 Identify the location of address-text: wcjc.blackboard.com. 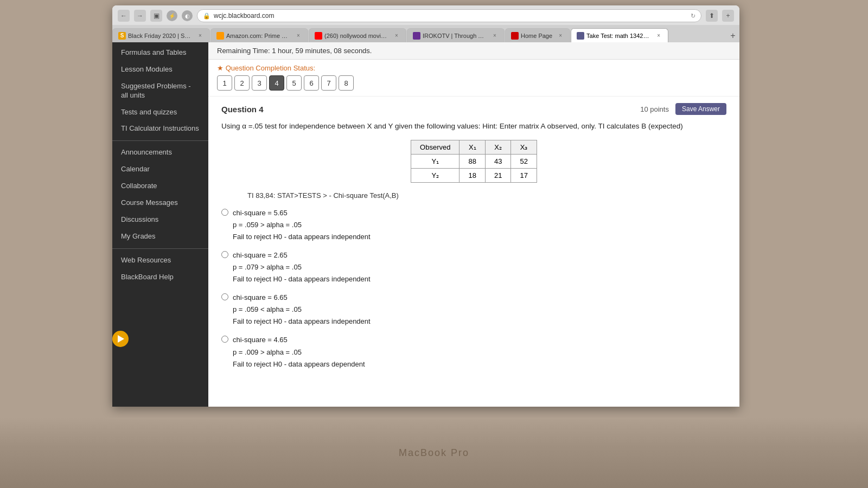
(244, 16).